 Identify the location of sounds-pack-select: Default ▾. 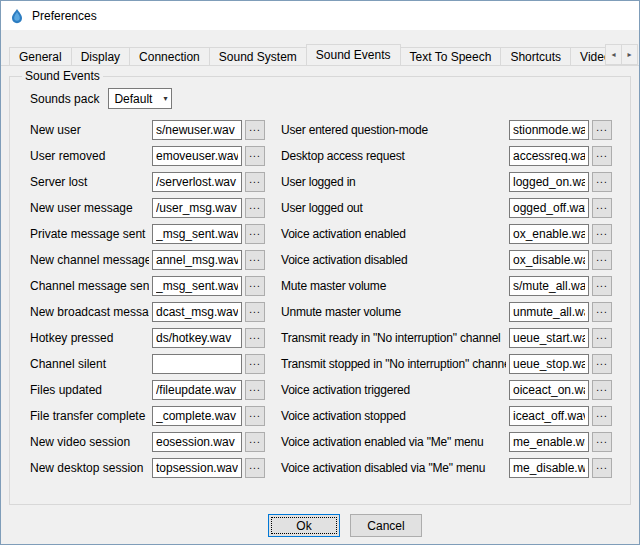
(140, 98).